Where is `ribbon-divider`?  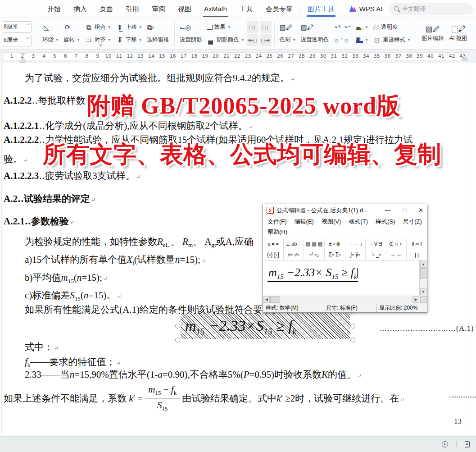 ribbon-divider is located at coordinates (37, 34).